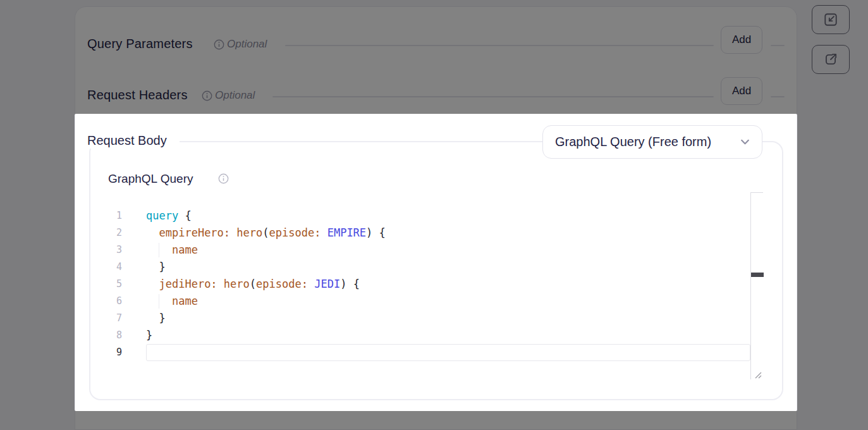 The image size is (868, 430). What do you see at coordinates (831, 20) in the screenshot?
I see `shrink-editor-button` at bounding box center [831, 20].